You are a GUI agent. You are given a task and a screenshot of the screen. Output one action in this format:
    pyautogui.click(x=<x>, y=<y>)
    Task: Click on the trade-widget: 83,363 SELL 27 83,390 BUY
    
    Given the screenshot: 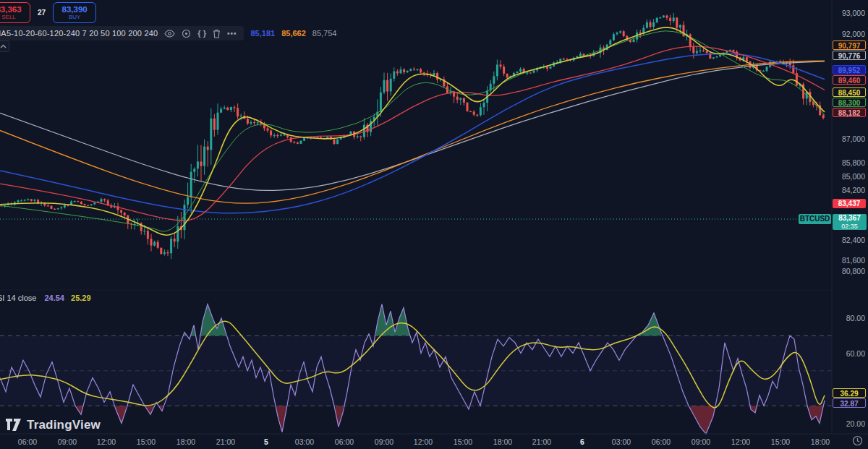 What is the action you would take?
    pyautogui.click(x=48, y=13)
    